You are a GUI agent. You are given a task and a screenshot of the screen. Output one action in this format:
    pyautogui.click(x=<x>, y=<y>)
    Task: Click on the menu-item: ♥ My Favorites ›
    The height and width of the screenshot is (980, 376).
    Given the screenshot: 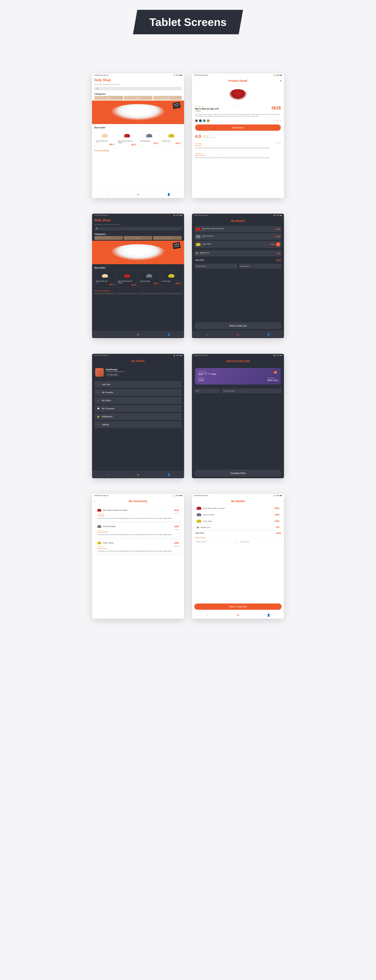 What is the action you would take?
    pyautogui.click(x=138, y=393)
    